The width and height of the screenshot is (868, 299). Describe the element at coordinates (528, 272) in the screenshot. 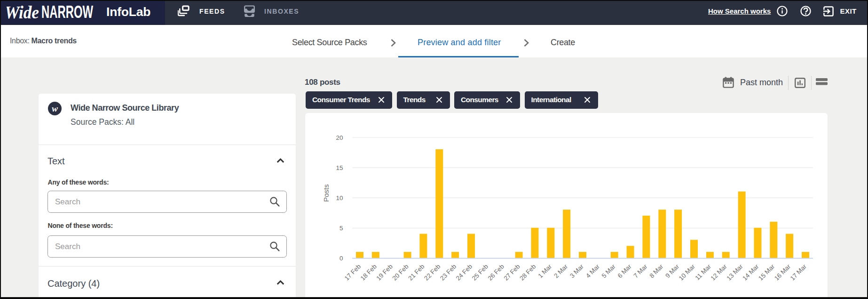

I see `svg-text: 28 Feb` at that location.